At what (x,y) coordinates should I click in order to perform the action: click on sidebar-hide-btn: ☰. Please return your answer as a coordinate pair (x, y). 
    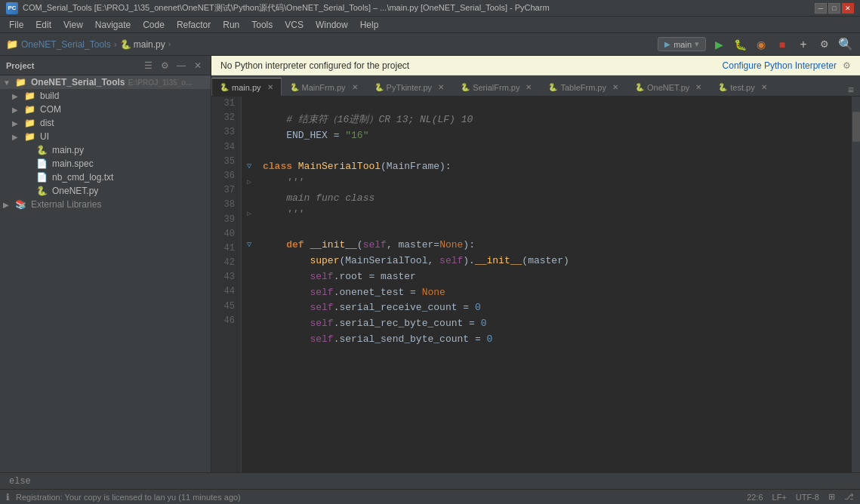
    Looking at the image, I should click on (148, 66).